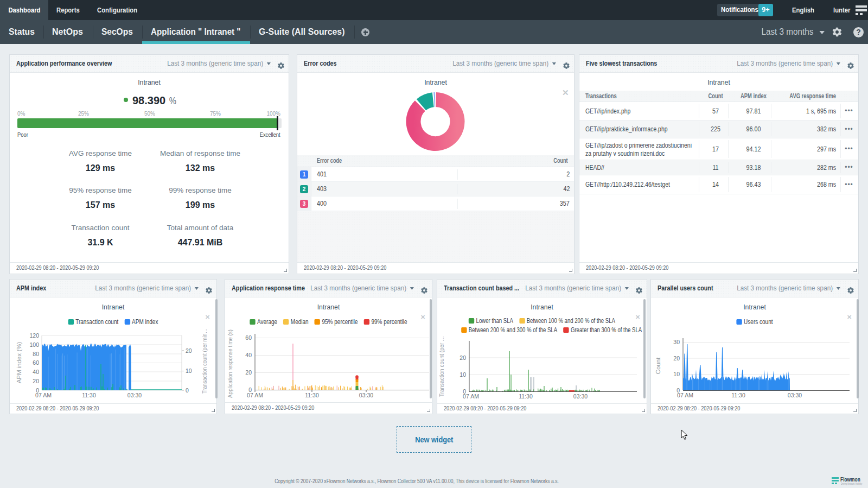 The height and width of the screenshot is (488, 868). What do you see at coordinates (36, 354) in the screenshot?
I see `svg-text: 80` at bounding box center [36, 354].